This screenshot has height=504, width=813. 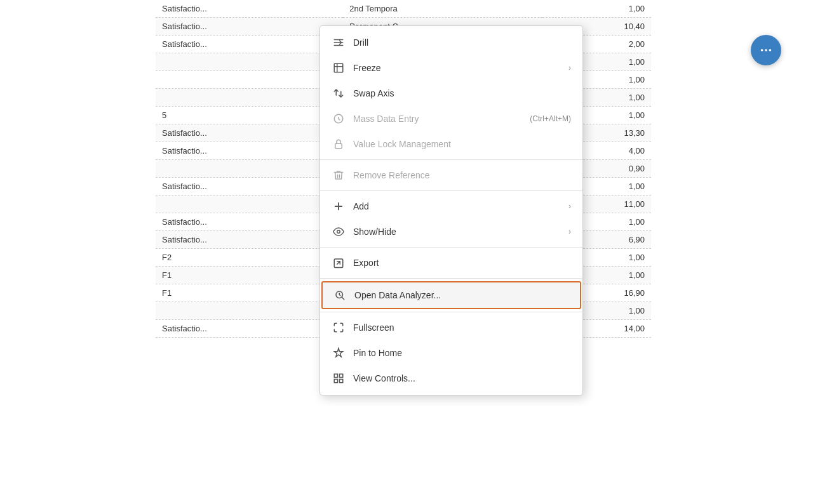 I want to click on menu-item-label: Show/Hide, so click(x=459, y=232).